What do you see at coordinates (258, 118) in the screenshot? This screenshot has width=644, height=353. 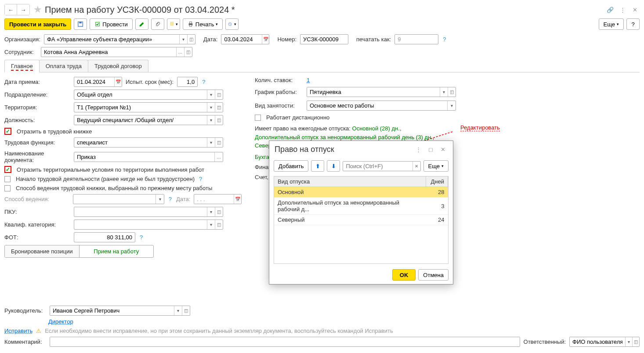 I see `remote-checkbox` at bounding box center [258, 118].